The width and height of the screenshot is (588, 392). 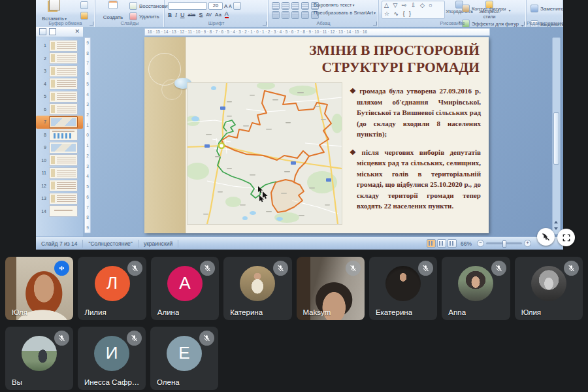 I want to click on shape-outline-button: Контур фигуры, so click(x=493, y=8).